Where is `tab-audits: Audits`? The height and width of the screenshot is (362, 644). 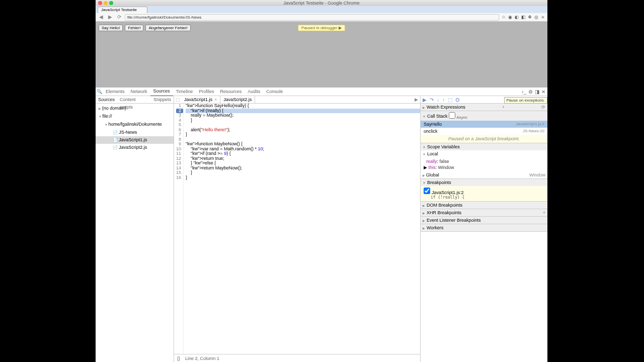
tab-audits: Audits is located at coordinates (254, 92).